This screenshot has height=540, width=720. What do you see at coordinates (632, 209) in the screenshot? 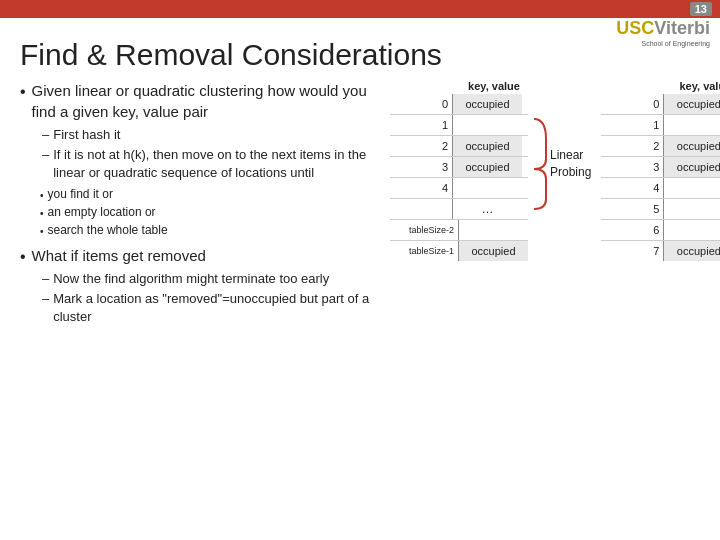
I see `row-index: 5` at bounding box center [632, 209].